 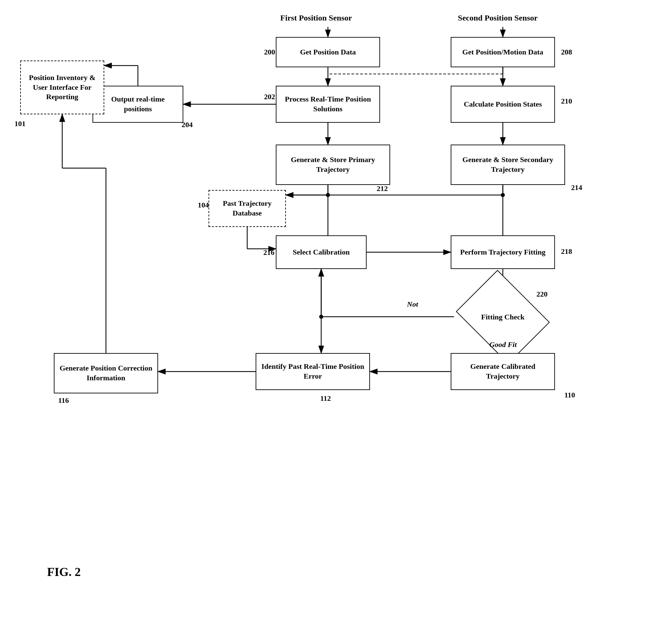 What do you see at coordinates (566, 52) in the screenshot?
I see `label-208: 208` at bounding box center [566, 52].